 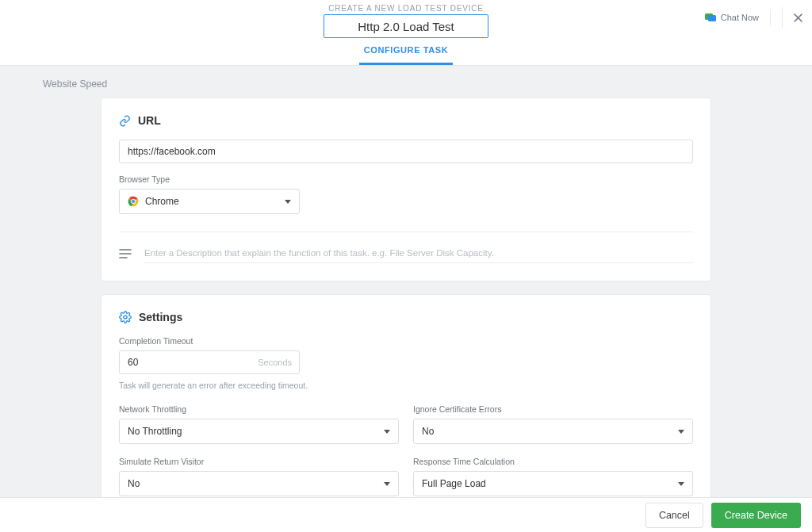 I want to click on cancel-button: Cancel, so click(x=674, y=515).